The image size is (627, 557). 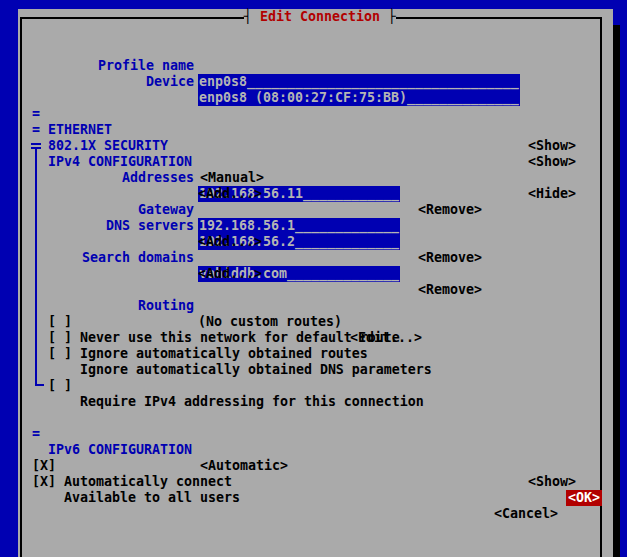 I want to click on checkbox-box: [X], so click(x=44, y=482).